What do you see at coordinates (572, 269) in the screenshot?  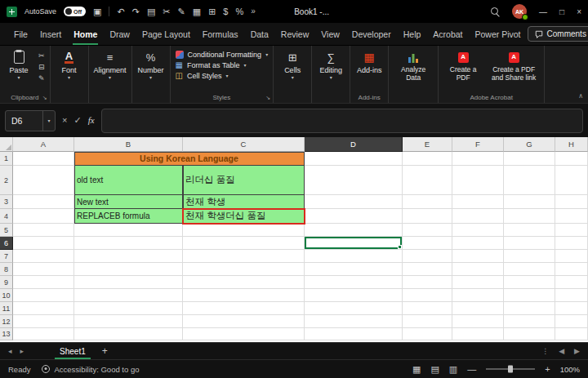 I see `cell-H8` at bounding box center [572, 269].